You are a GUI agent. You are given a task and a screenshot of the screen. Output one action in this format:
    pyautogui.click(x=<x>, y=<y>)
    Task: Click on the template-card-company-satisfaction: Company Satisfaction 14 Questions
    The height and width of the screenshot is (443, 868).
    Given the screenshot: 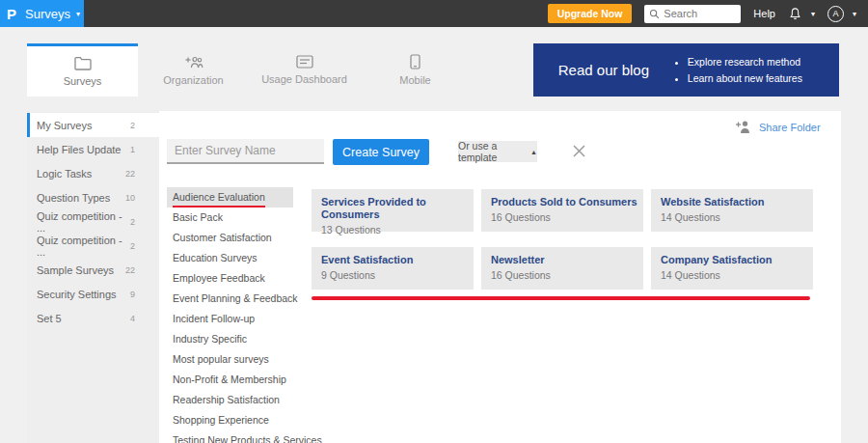 What is the action you would take?
    pyautogui.click(x=732, y=268)
    